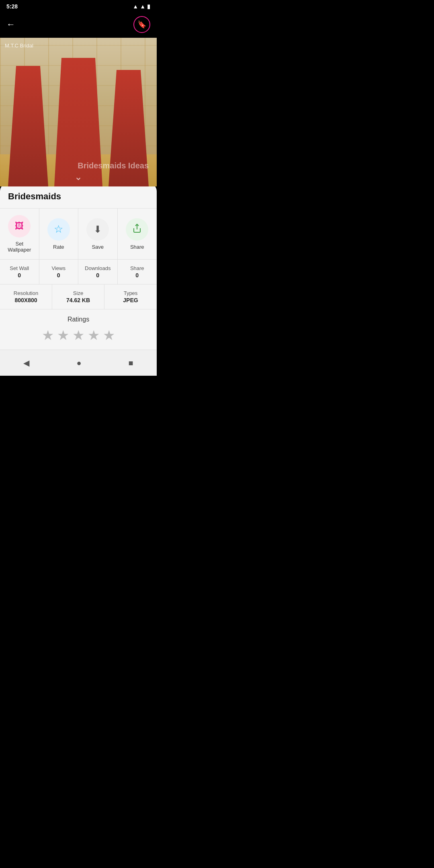  Describe the element at coordinates (98, 275) in the screenshot. I see `stat-downloads-value: 0` at that location.